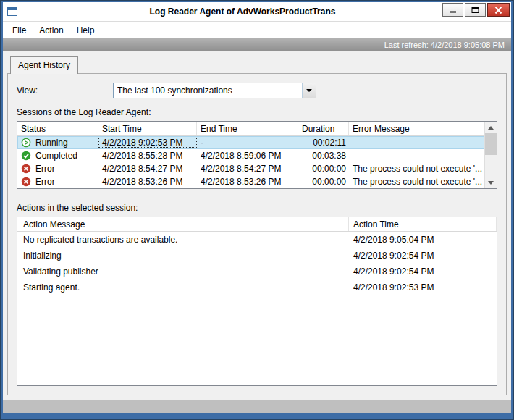  Describe the element at coordinates (257, 256) in the screenshot. I see `action-row: Initializing 4/2/2018 9:02:54 PM` at that location.